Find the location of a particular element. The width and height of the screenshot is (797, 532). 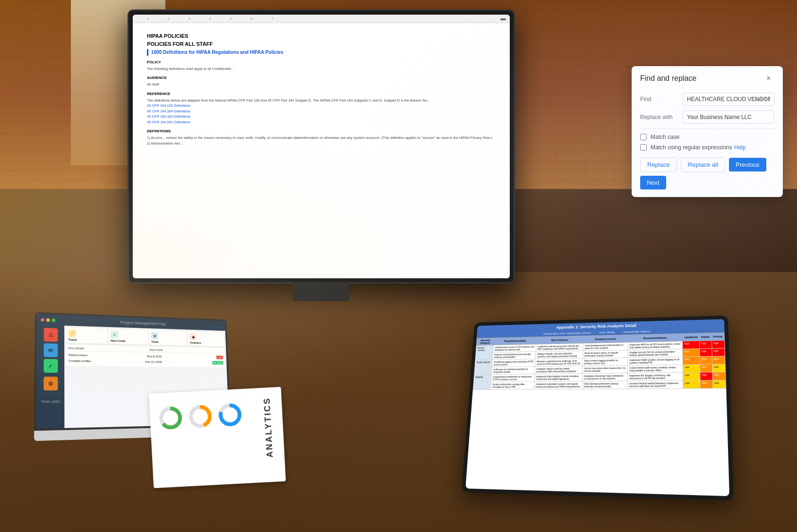

replace-field-row: Replace with is located at coordinates (707, 117).